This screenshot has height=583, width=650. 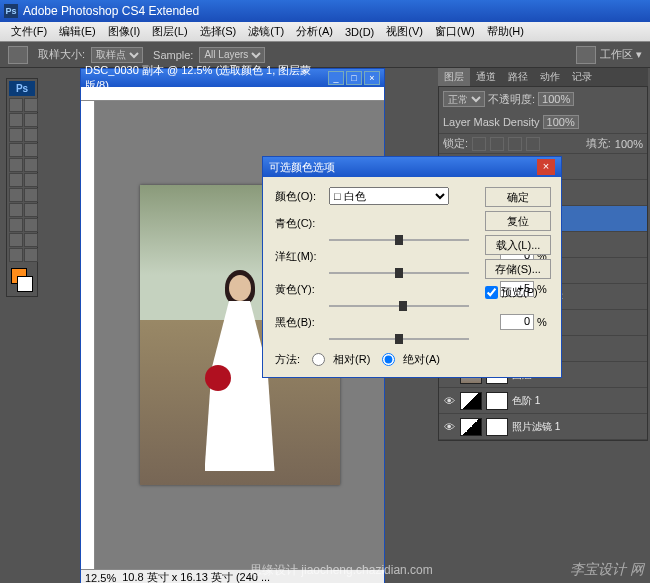 I want to click on doc-info: 10.8 英寸 x 16.13 英寸 (240 ..., so click(x=196, y=576).